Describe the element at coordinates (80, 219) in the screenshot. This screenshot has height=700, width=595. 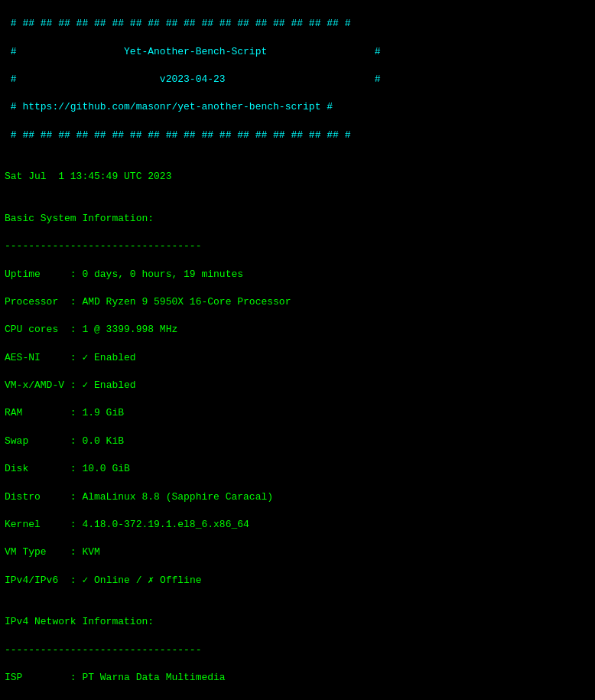
I see `basic-info-title: Basic System Information:` at that location.